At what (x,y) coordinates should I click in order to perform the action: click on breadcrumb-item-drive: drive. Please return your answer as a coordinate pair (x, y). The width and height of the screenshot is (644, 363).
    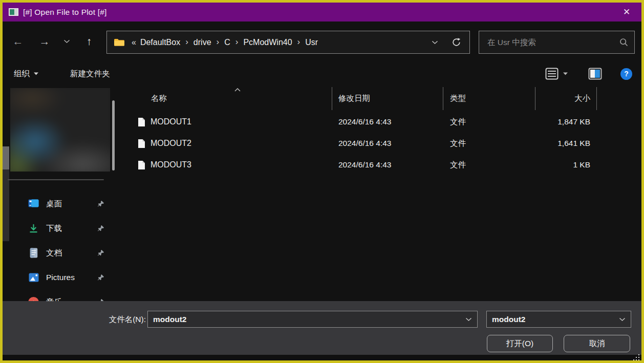
    Looking at the image, I should click on (203, 42).